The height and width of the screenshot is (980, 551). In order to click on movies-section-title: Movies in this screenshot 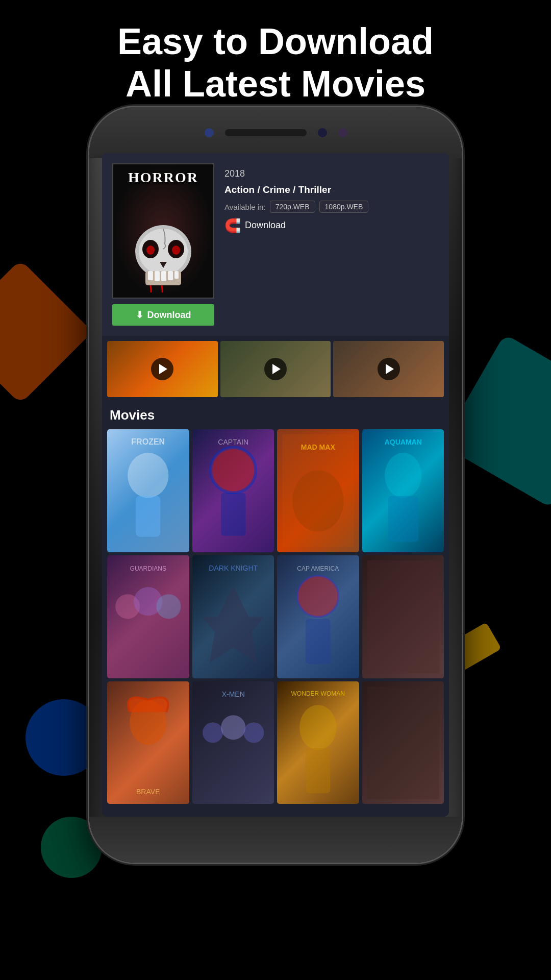, I will do `click(276, 415)`.